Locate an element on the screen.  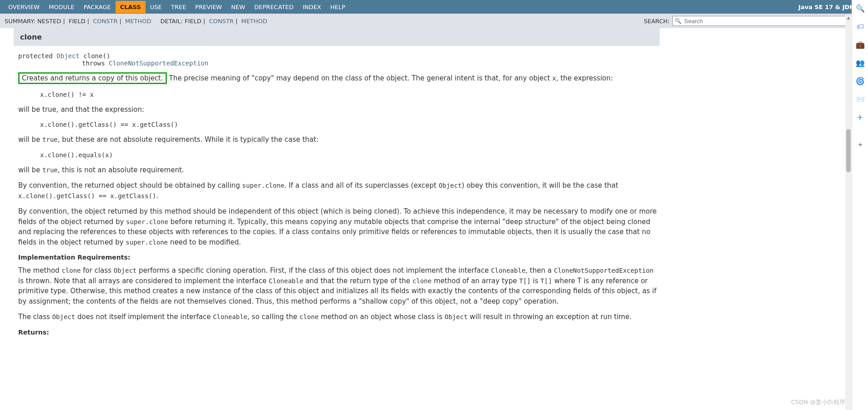
scrollbar-thumb is located at coordinates (848, 151).